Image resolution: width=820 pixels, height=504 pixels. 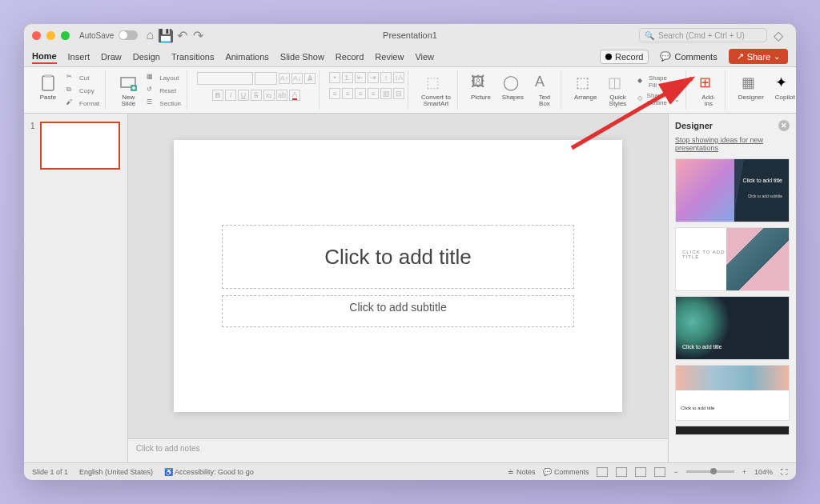 I want to click on addins-button: ⊞Add-ins, so click(x=709, y=90).